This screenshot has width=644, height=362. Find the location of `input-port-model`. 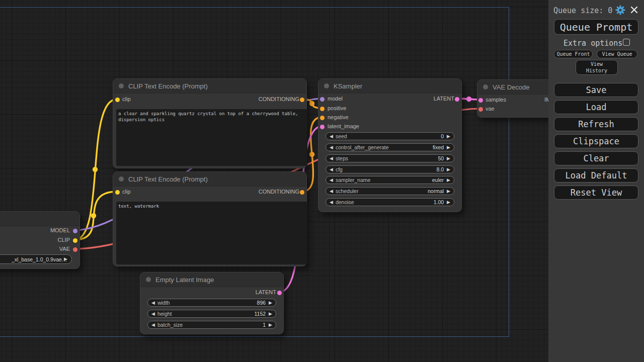

input-port-model is located at coordinates (322, 100).